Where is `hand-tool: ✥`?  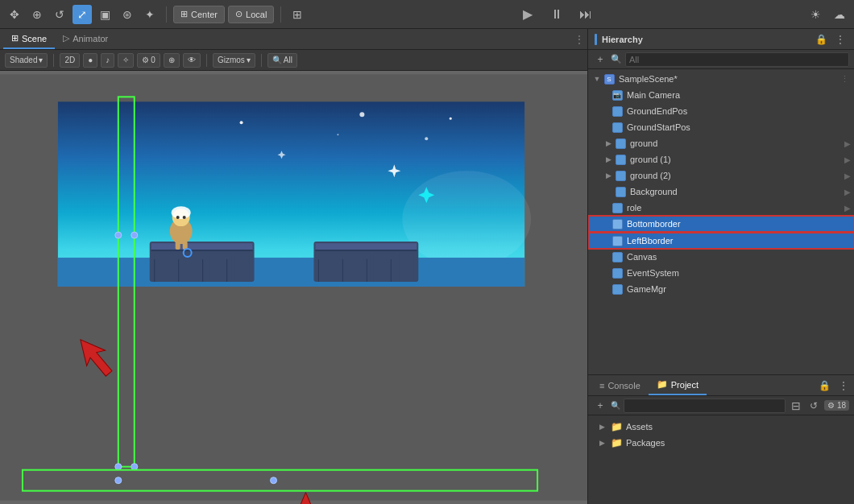
hand-tool: ✥ is located at coordinates (15, 14).